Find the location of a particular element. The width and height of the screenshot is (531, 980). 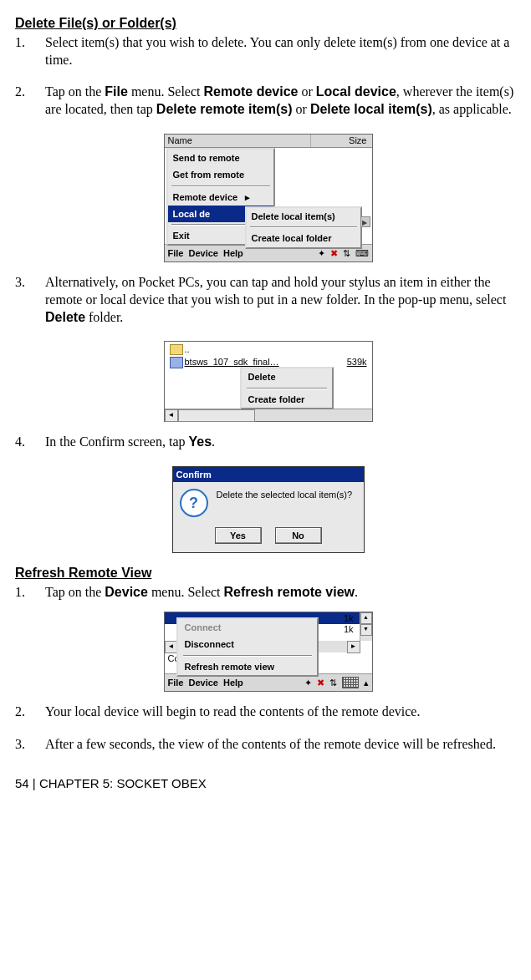

menu-delete-local-items: Delete local item(s) is located at coordinates (304, 216).